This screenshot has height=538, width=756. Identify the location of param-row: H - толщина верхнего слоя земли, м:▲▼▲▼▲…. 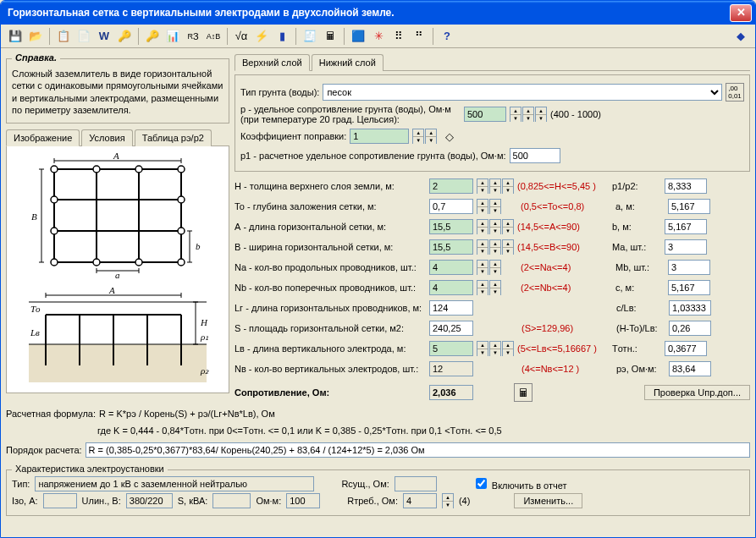
(493, 186).